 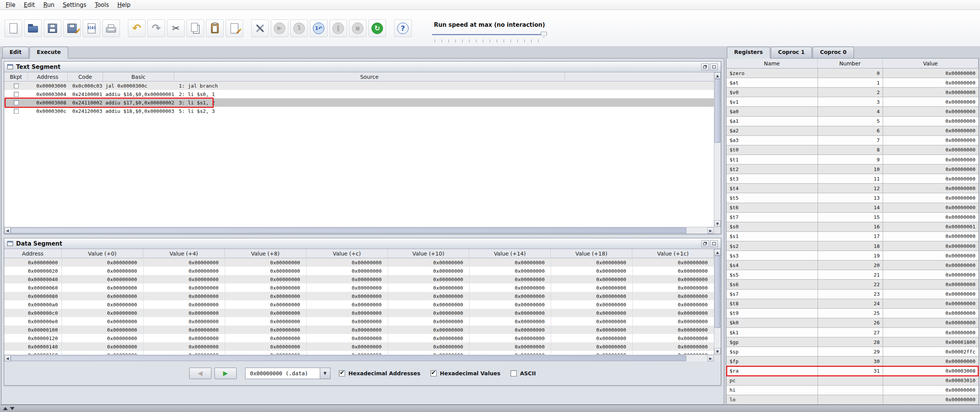 I want to click on data-vertical-scrollbar, so click(x=717, y=302).